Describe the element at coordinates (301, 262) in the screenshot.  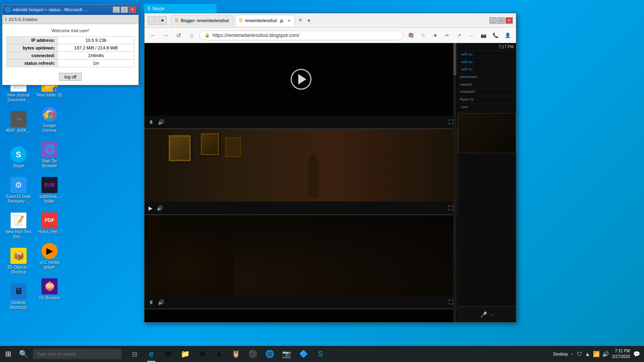
I see `video-item-3: ⏸ 🔊 ⛶` at that location.